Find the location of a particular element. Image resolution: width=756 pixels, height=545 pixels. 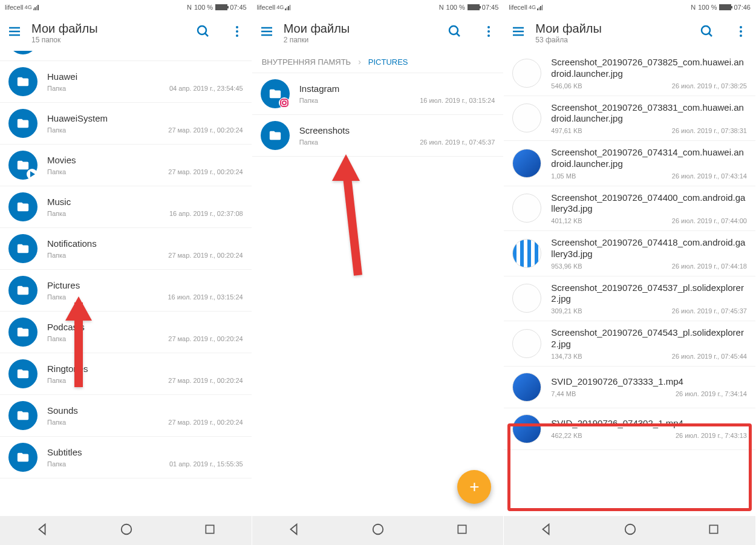

item-title: Screenshot_20190726_073831_com.huawei.an… is located at coordinates (649, 114).